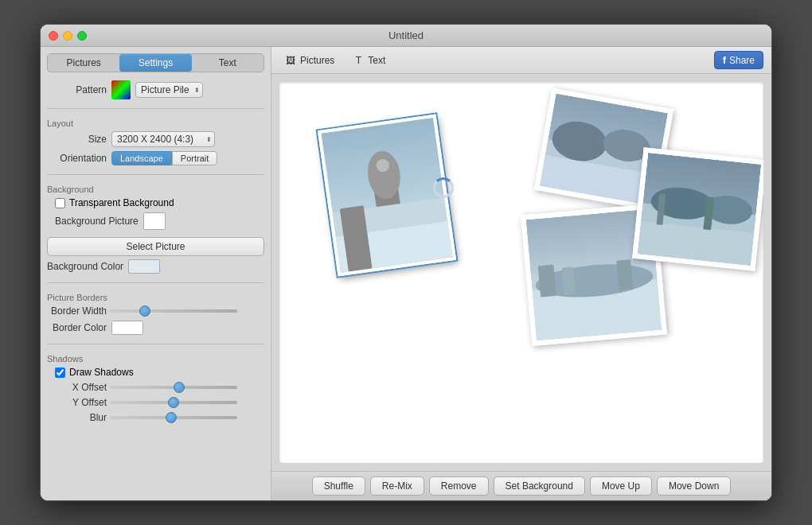 The width and height of the screenshot is (812, 525). What do you see at coordinates (68, 36) in the screenshot?
I see `traffic-lights` at bounding box center [68, 36].